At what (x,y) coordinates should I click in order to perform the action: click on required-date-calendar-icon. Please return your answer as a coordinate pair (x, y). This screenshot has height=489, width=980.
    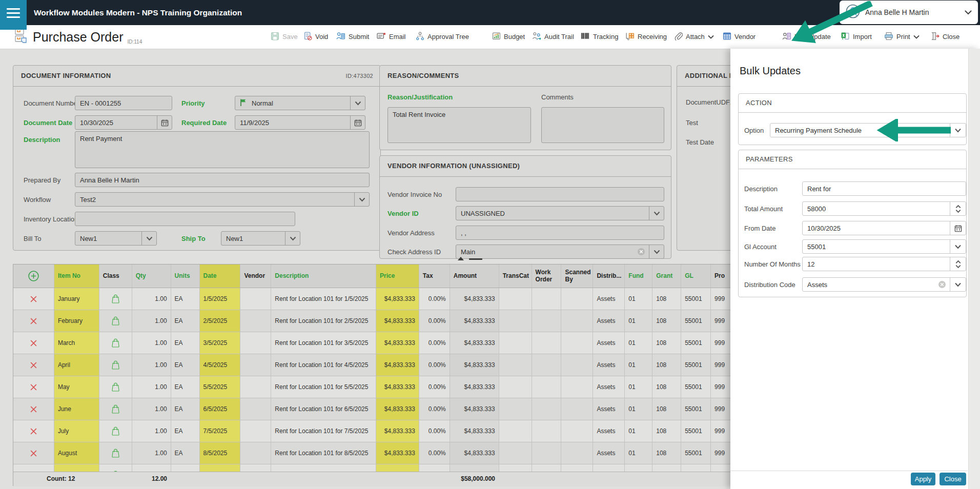
    Looking at the image, I should click on (358, 123).